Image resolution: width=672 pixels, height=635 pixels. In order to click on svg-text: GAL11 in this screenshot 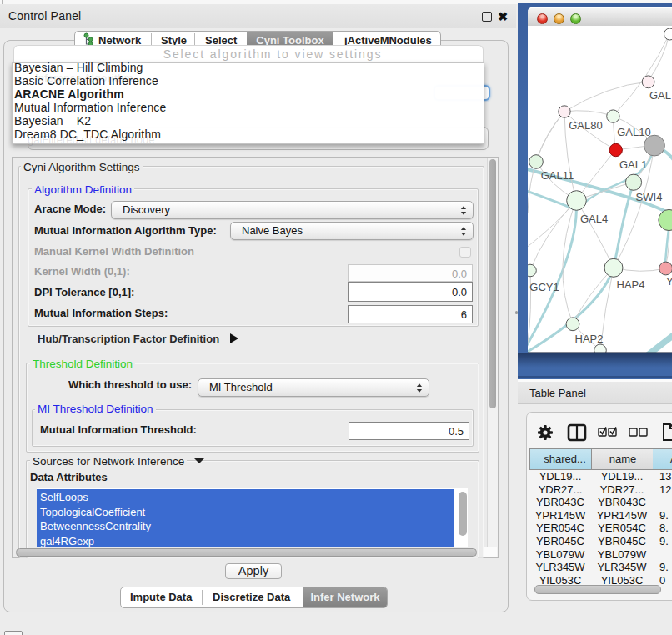, I will do `click(558, 175)`.